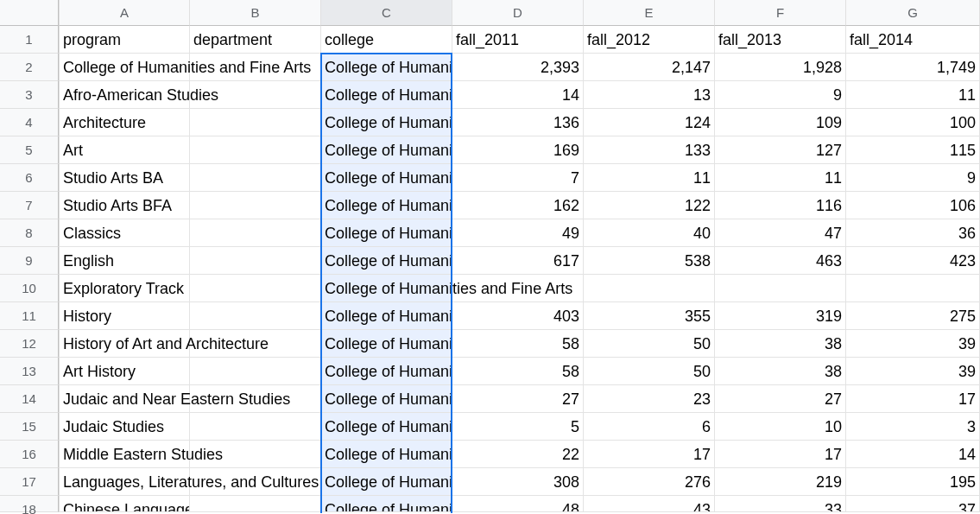 This screenshot has height=514, width=980. I want to click on cell: 3, so click(914, 427).